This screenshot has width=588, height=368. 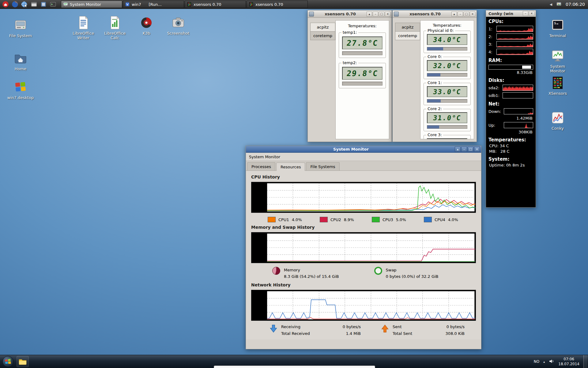 What do you see at coordinates (21, 87) in the screenshot?
I see `windows-flag-icon` at bounding box center [21, 87].